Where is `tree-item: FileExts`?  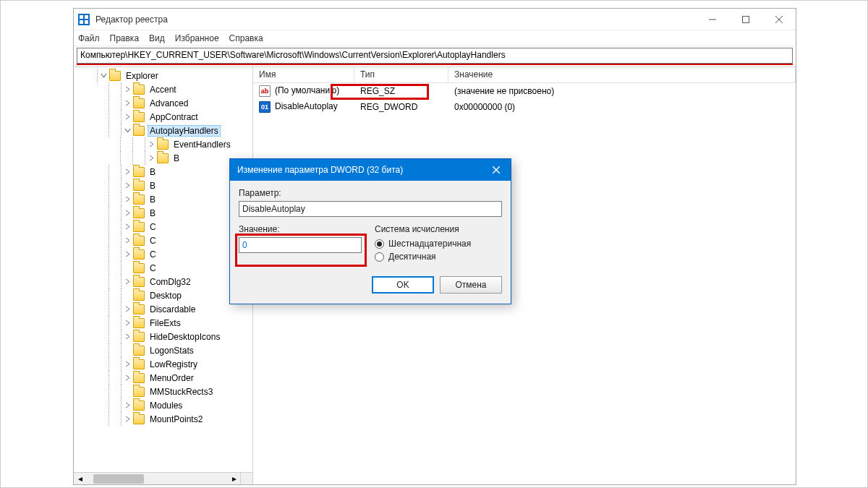 tree-item: FileExts is located at coordinates (163, 322).